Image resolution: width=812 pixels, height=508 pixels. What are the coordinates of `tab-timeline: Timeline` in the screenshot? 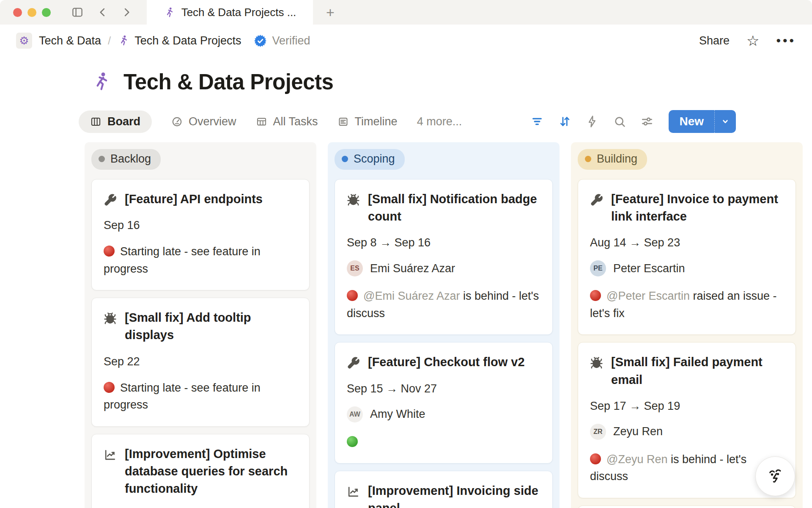 It's located at (368, 122).